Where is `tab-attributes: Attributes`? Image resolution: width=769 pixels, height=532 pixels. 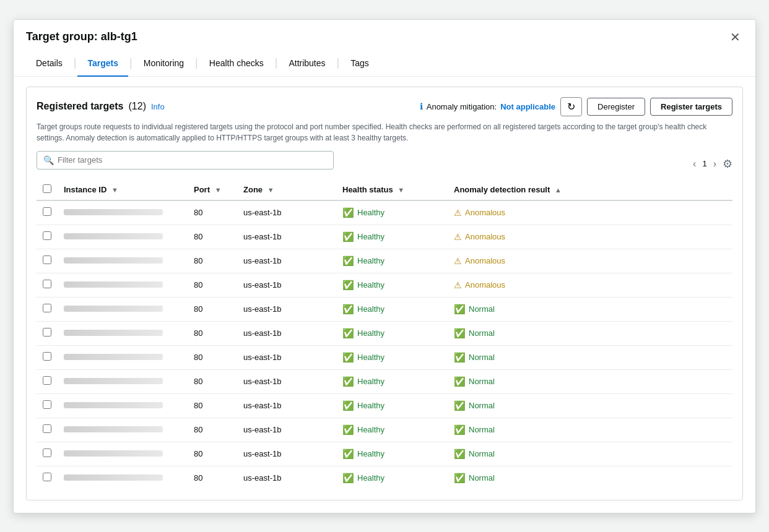
tab-attributes: Attributes is located at coordinates (307, 64).